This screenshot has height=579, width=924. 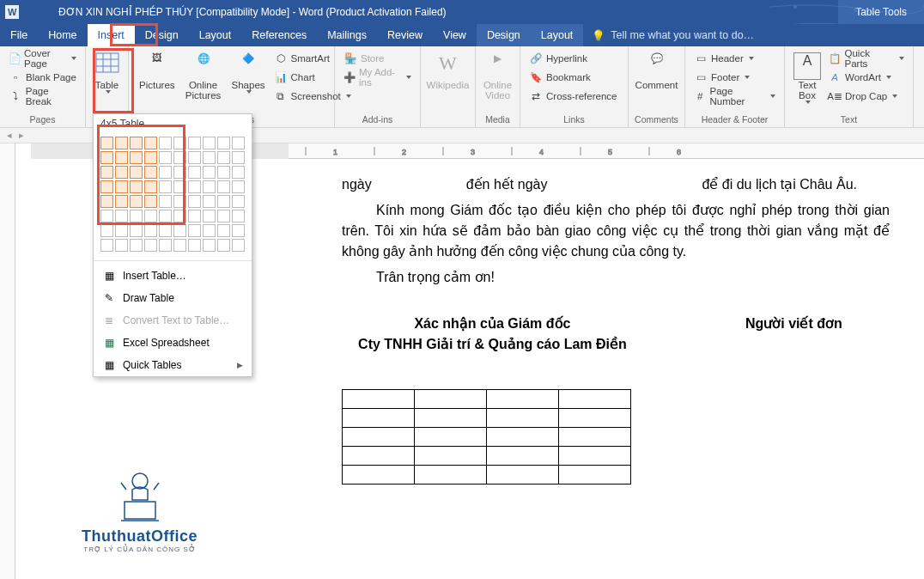 What do you see at coordinates (43, 77) in the screenshot?
I see `blank-page-button: ▫Blank Page` at bounding box center [43, 77].